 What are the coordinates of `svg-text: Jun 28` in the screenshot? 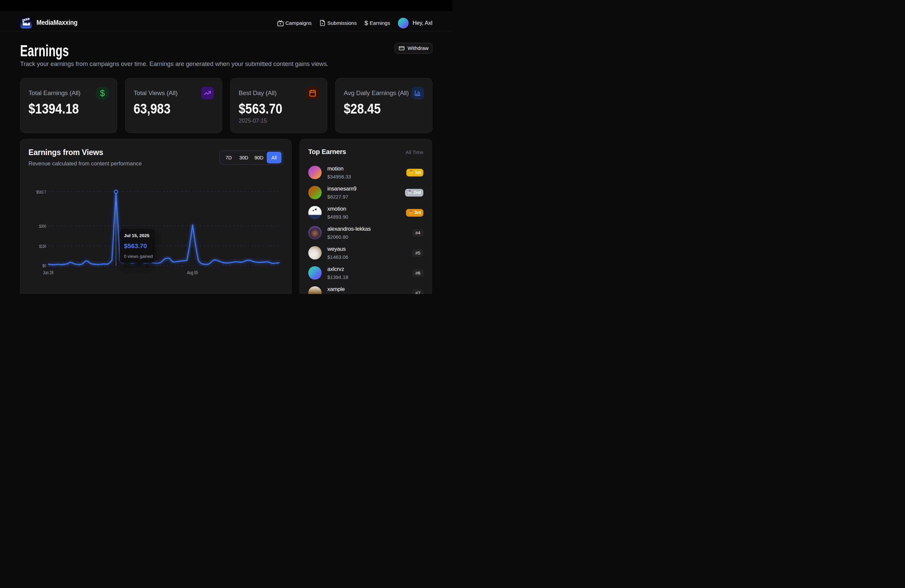 It's located at (49, 273).